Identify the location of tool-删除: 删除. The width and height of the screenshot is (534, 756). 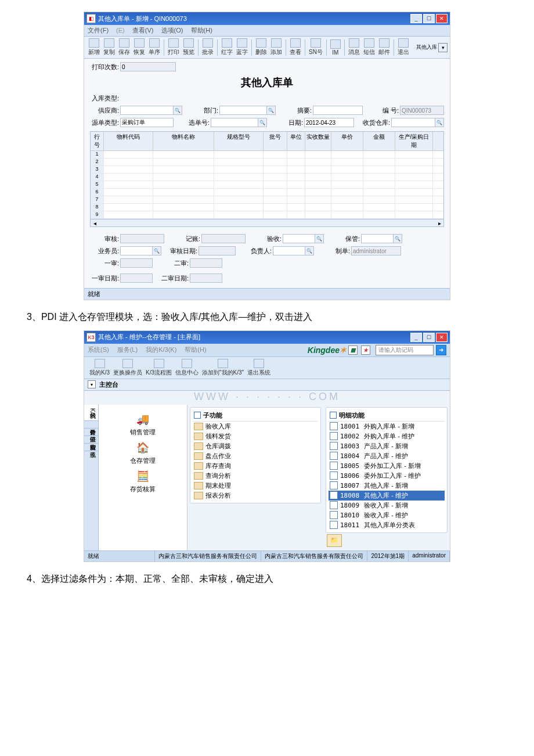
(261, 48).